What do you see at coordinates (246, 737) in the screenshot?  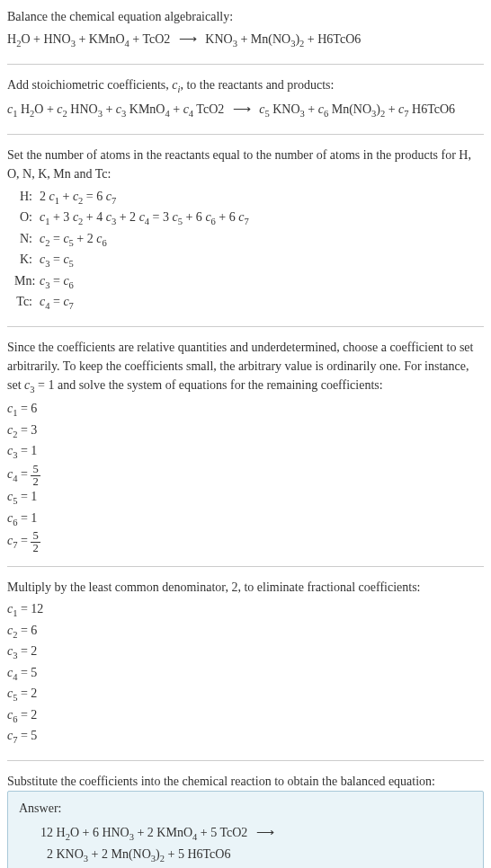 I see `coeff-row: c7 = 5` at bounding box center [246, 737].